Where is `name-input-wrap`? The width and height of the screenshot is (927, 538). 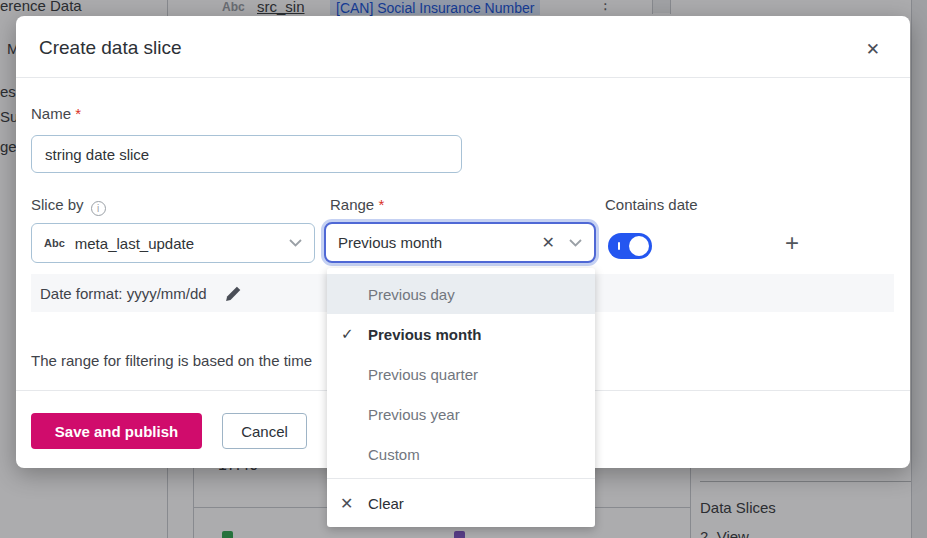
name-input-wrap is located at coordinates (246, 154).